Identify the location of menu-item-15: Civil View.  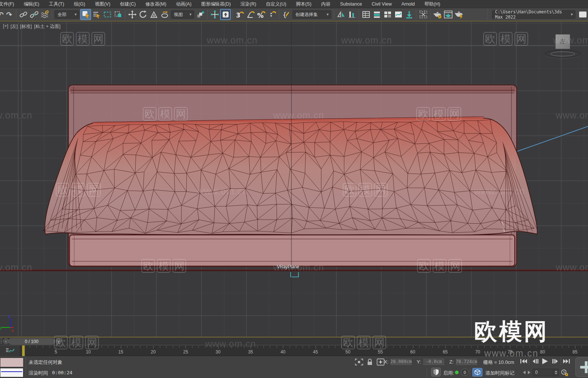
(382, 4).